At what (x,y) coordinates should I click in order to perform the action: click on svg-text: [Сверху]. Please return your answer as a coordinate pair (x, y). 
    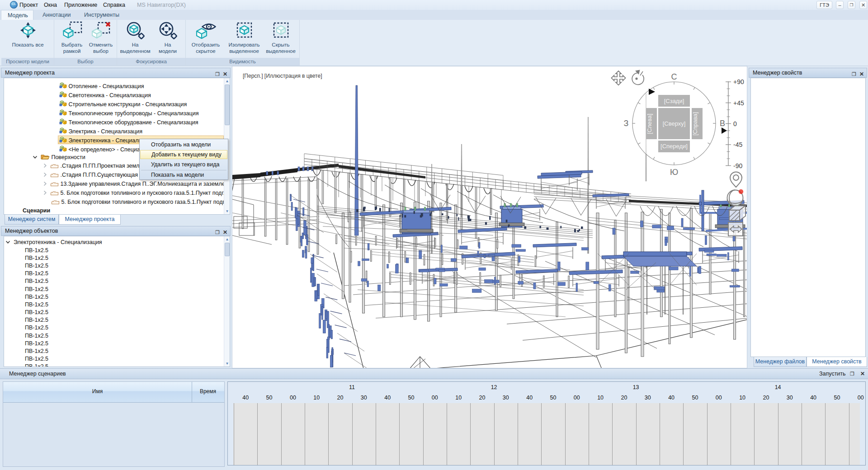
    Looking at the image, I should click on (675, 124).